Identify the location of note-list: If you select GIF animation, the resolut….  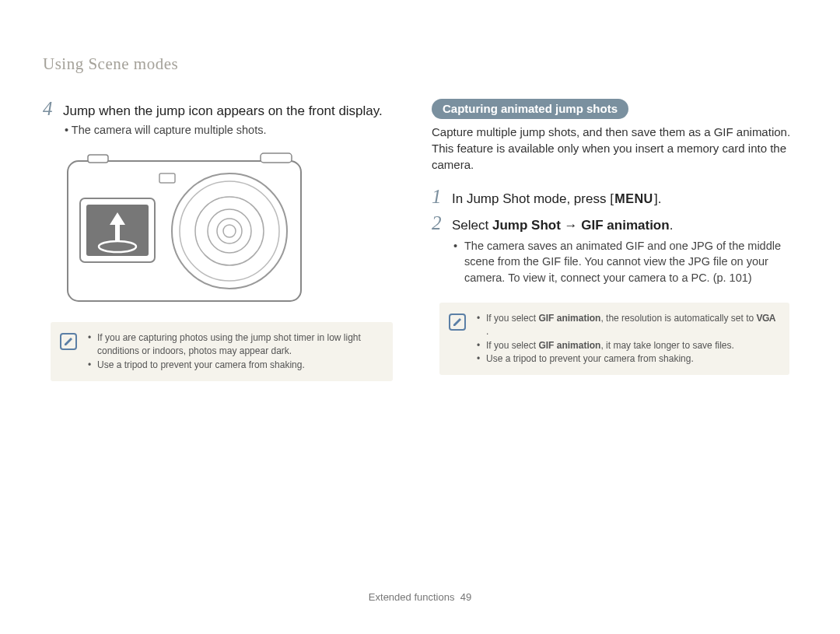
(627, 339).